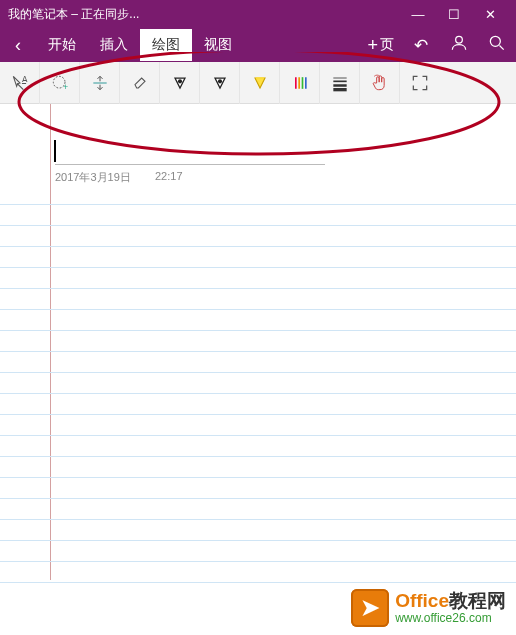 This screenshot has width=516, height=635. Describe the element at coordinates (140, 83) in the screenshot. I see `eraser-icon` at that location.